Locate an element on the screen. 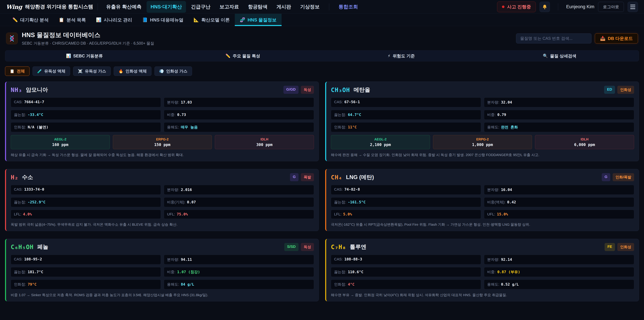 The width and height of the screenshot is (644, 320). chemical-formula: C₇H₈ is located at coordinates (338, 247).